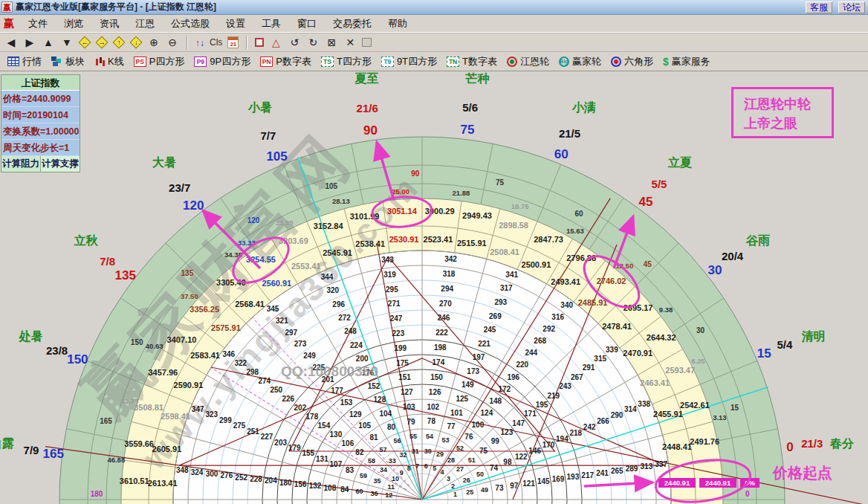 The width and height of the screenshot is (868, 504). What do you see at coordinates (155, 346) in the screenshot?
I see `svg-text: 40.63` at bounding box center [155, 346].